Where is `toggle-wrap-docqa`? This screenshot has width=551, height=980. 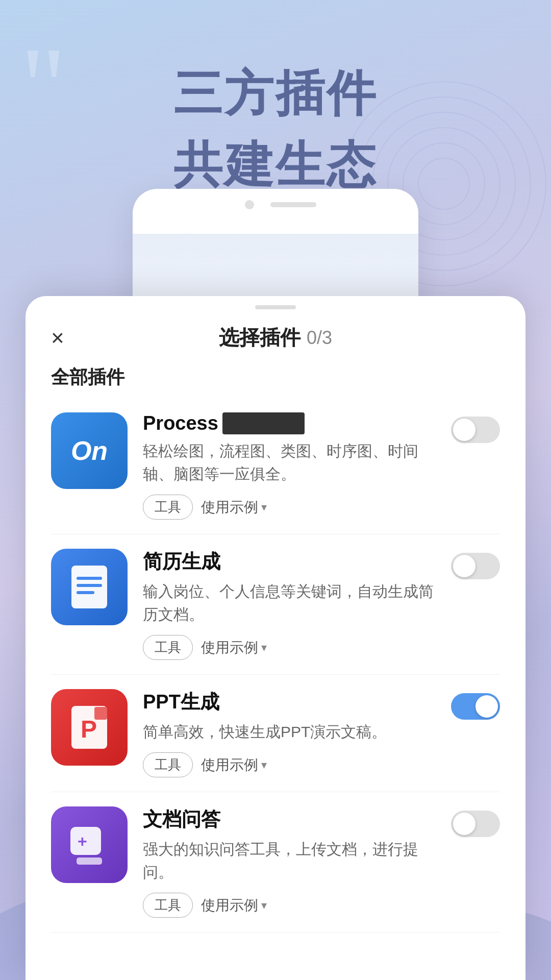
toggle-wrap-docqa is located at coordinates (475, 822).